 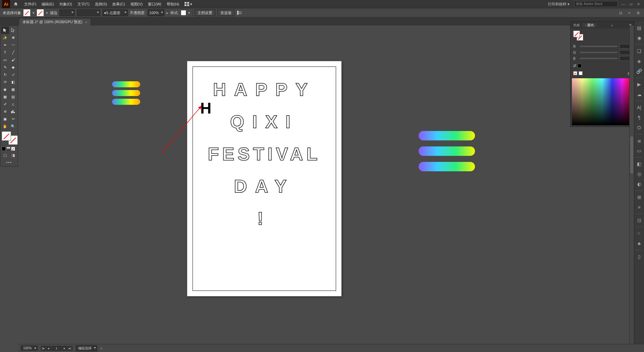 I want to click on color-mode-icon, so click(x=4, y=149).